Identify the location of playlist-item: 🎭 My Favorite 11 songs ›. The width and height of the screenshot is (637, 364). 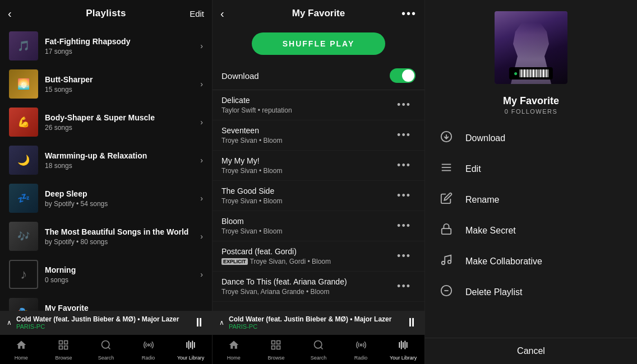
(106, 302).